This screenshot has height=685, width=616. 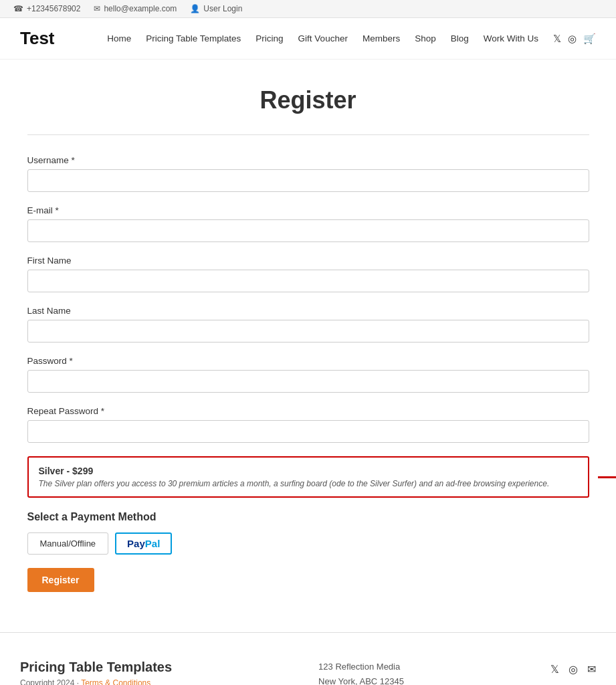 What do you see at coordinates (135, 9) in the screenshot?
I see `email-item: ✉ hello@example.com` at bounding box center [135, 9].